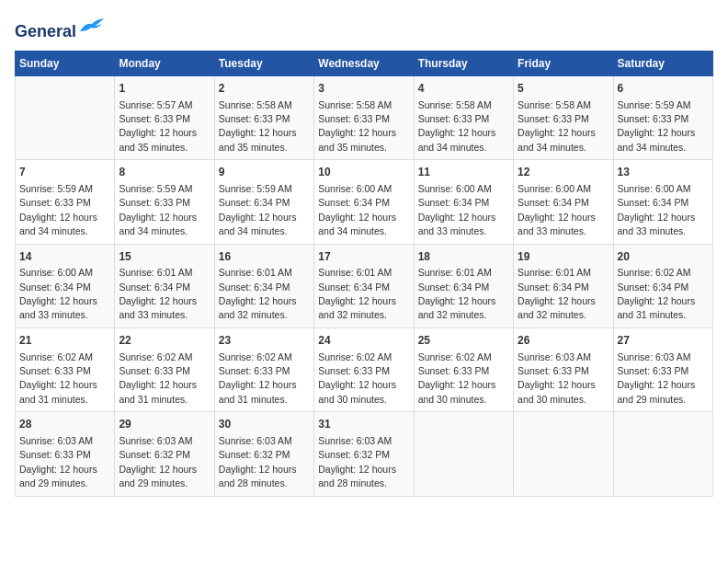 The width and height of the screenshot is (728, 563). What do you see at coordinates (65, 370) in the screenshot?
I see `calendar-cell: 21Sunrise: 6:02 AM Sunset: 6:33 PM Dayli…` at bounding box center [65, 370].